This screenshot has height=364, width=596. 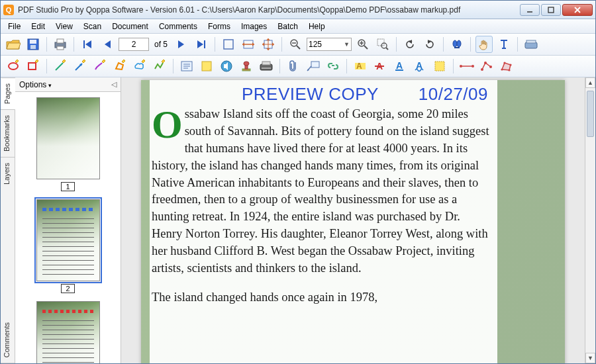 What do you see at coordinates (13, 66) in the screenshot?
I see `circle-tool-button` at bounding box center [13, 66].